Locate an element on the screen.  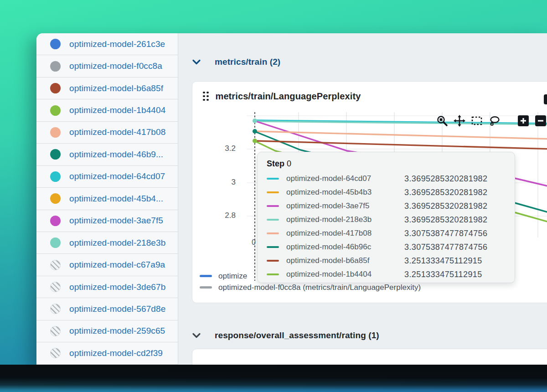
tooltip-row: optimized-model-64cd073.3695285320281982 is located at coordinates (386, 179).